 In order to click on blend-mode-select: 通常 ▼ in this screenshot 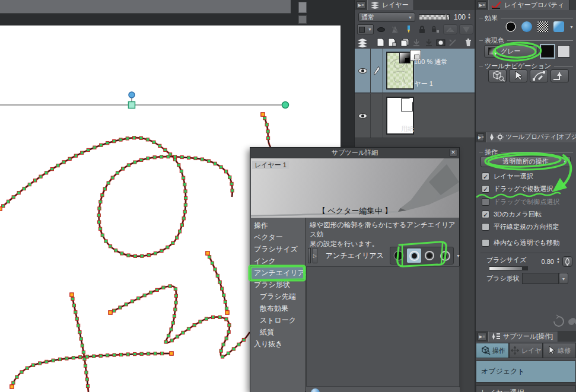, I will do `click(387, 17)`.